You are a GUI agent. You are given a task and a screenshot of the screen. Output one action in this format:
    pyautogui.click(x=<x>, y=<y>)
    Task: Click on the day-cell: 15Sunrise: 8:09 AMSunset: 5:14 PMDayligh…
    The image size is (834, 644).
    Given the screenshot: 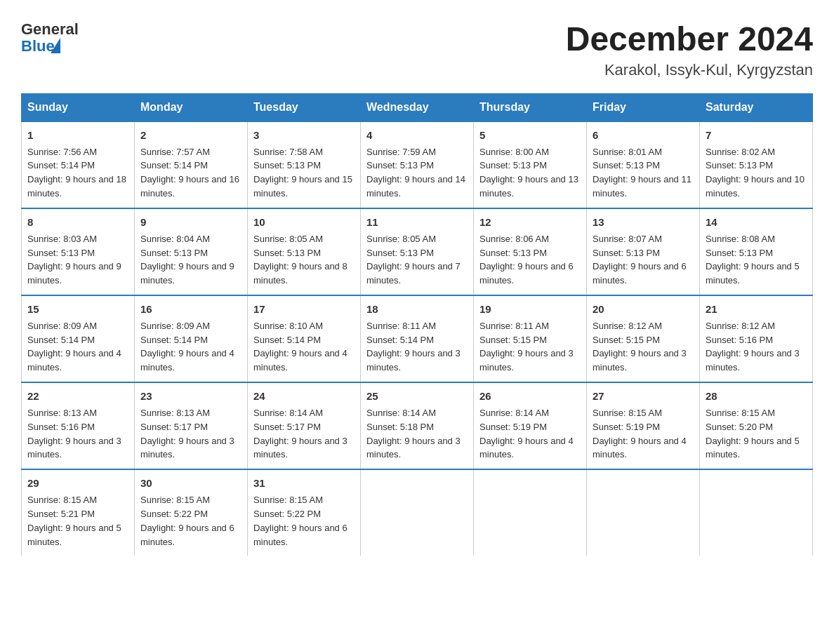 What is the action you would take?
    pyautogui.click(x=79, y=339)
    